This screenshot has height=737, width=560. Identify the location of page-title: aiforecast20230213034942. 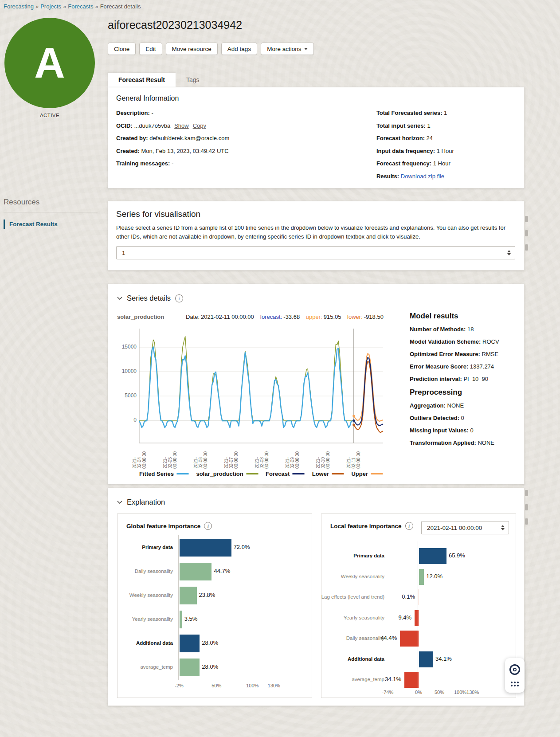
(175, 25).